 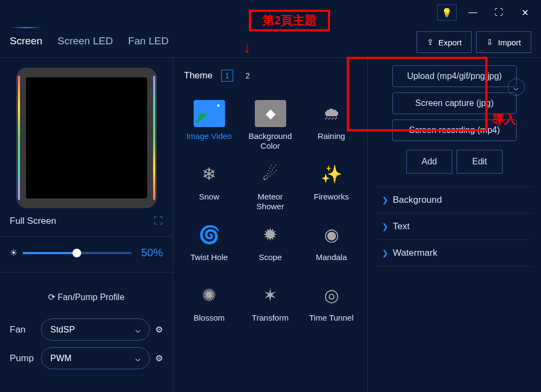 What do you see at coordinates (87, 138) in the screenshot?
I see `screen-preview` at bounding box center [87, 138].